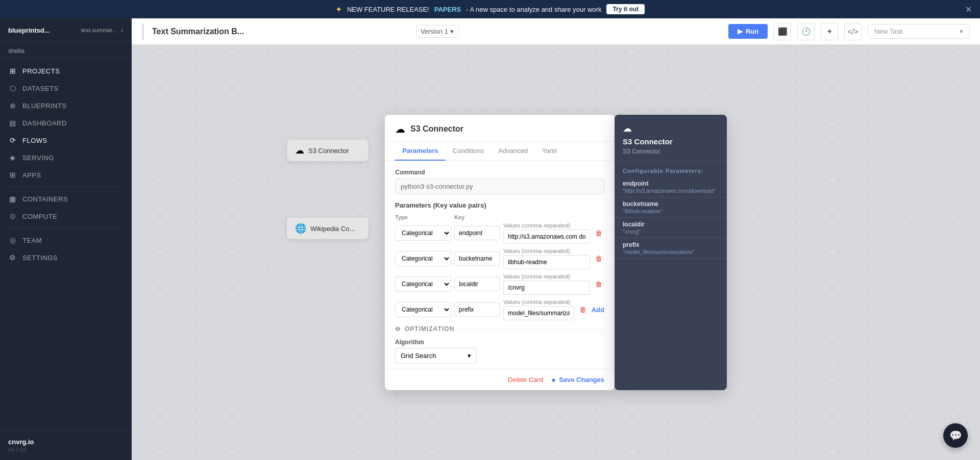 This screenshot has height=460, width=980. I want to click on values-label-2: Values (comma separated), so click(547, 276).